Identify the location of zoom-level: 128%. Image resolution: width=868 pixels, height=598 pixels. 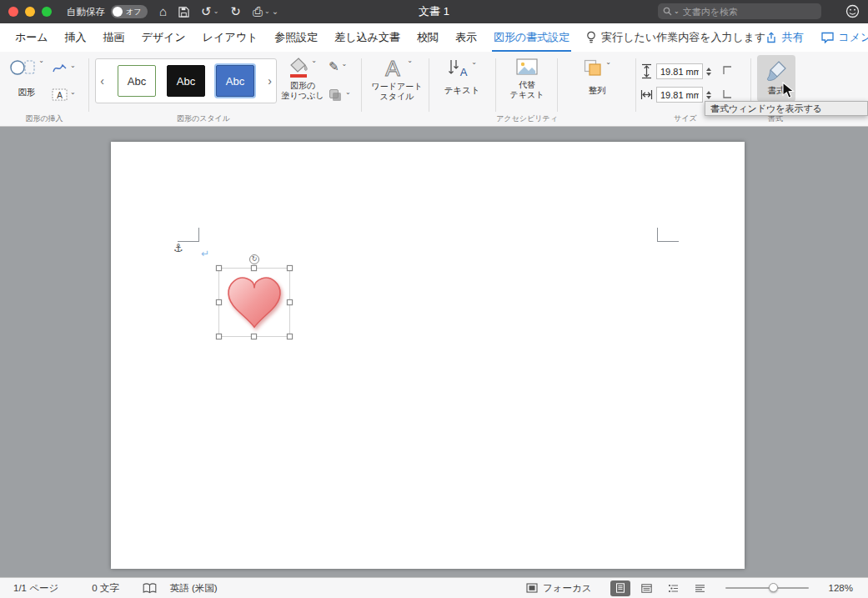
(840, 588).